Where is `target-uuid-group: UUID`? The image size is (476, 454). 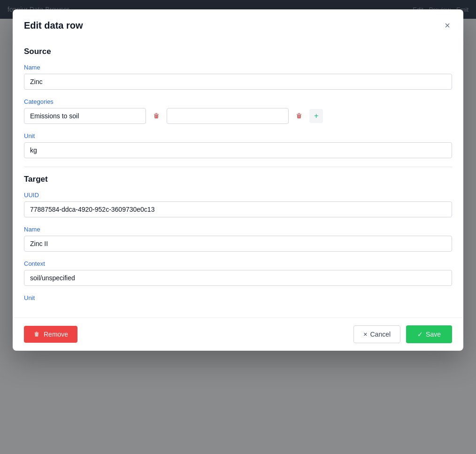
target-uuid-group: UUID is located at coordinates (238, 205).